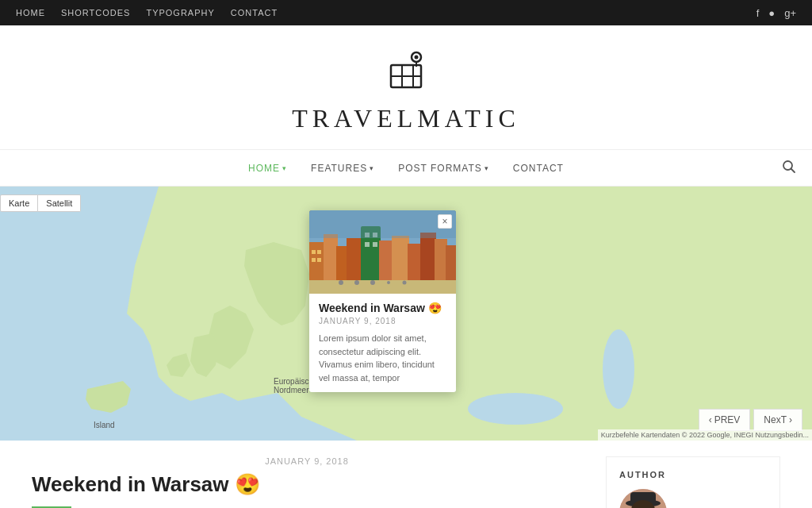 The width and height of the screenshot is (812, 508). Describe the element at coordinates (343, 168) in the screenshot. I see `nav-features: FEATURES ▾` at that location.